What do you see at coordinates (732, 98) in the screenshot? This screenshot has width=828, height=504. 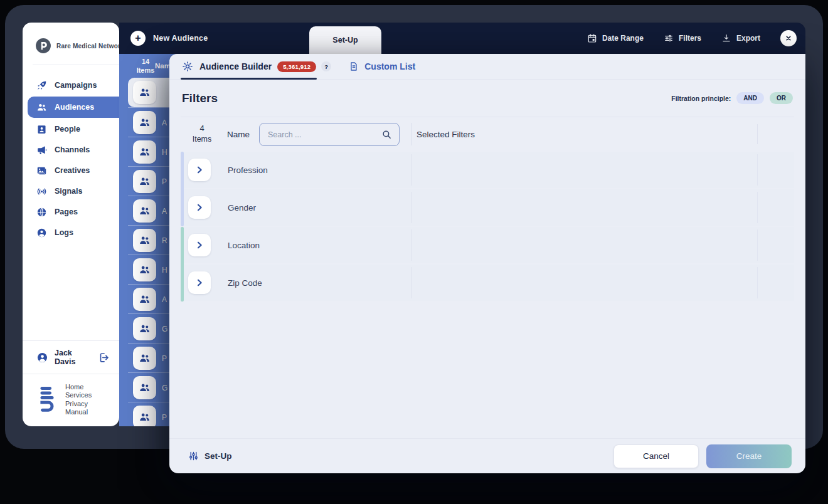 I see `filtration-principle: Filtration principle: AND OR` at bounding box center [732, 98].